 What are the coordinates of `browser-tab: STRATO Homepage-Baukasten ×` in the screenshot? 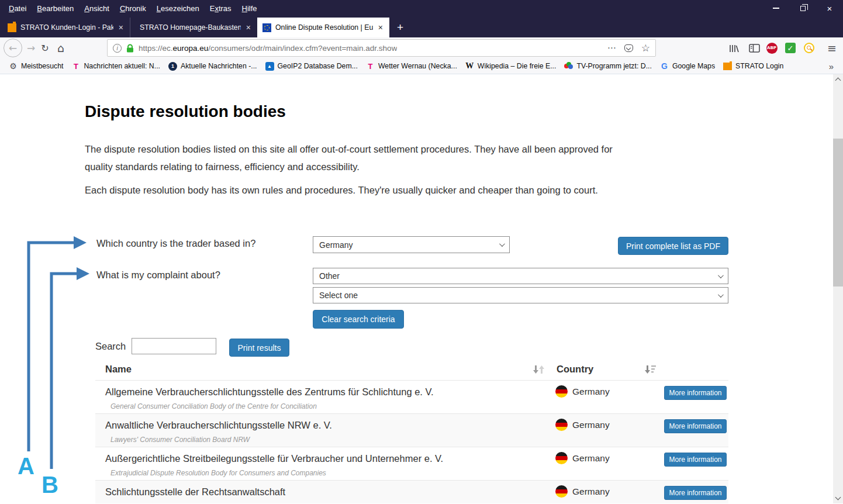 It's located at (194, 27).